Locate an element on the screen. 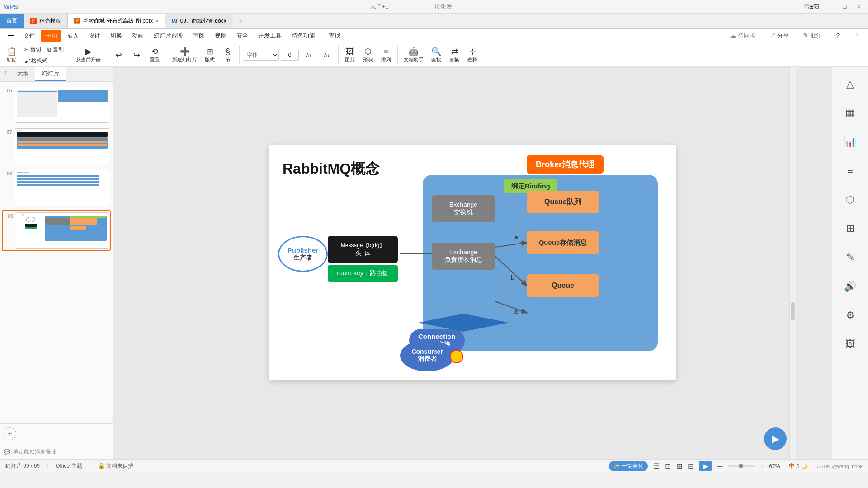 The image size is (868, 488). slide-item-69: 69 RabbitMQ概念 is located at coordinates (56, 230).